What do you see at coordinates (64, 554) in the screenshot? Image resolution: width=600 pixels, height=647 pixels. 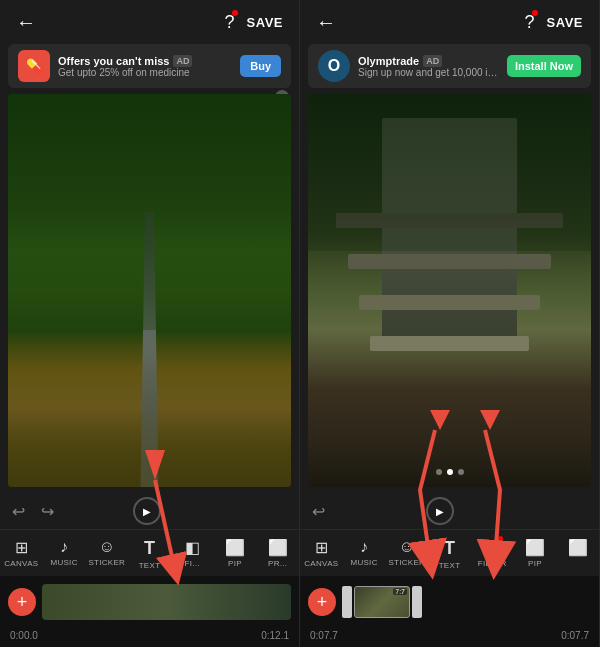 I see `left-tool-music: ♪ MUSIC` at bounding box center [64, 554].